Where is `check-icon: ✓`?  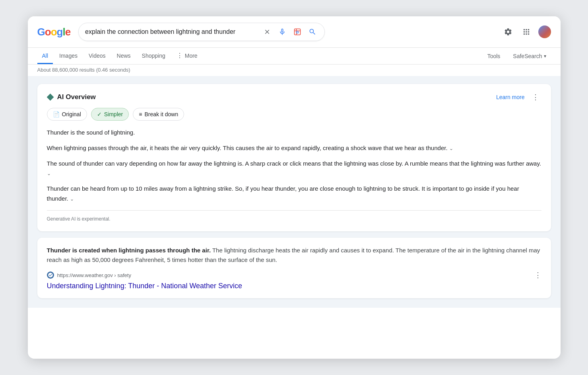 check-icon: ✓ is located at coordinates (99, 114).